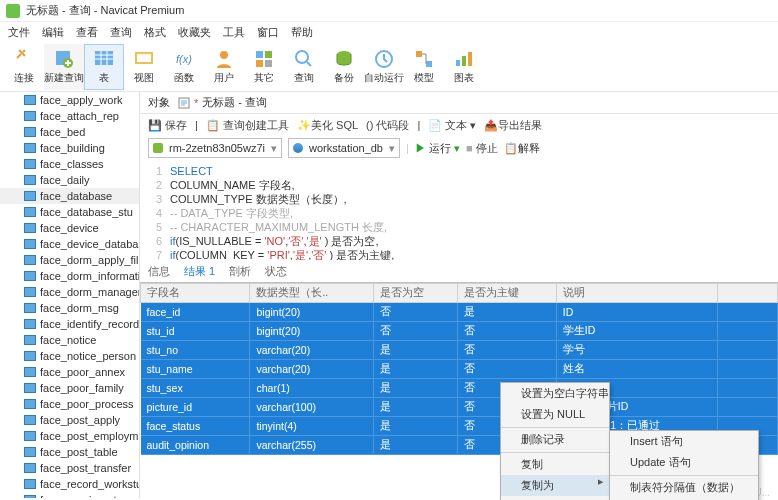  I want to click on menu-item: 收藏夹, so click(194, 32).